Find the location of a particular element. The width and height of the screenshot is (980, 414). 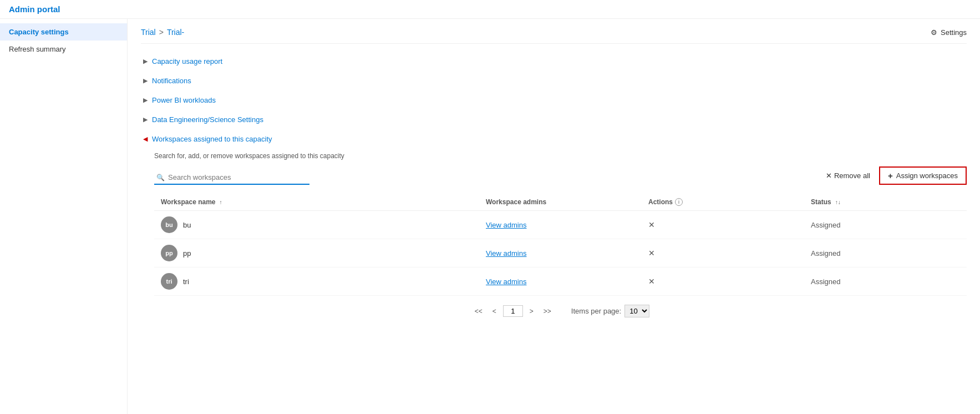

search-icon: 🔍 is located at coordinates (161, 178).